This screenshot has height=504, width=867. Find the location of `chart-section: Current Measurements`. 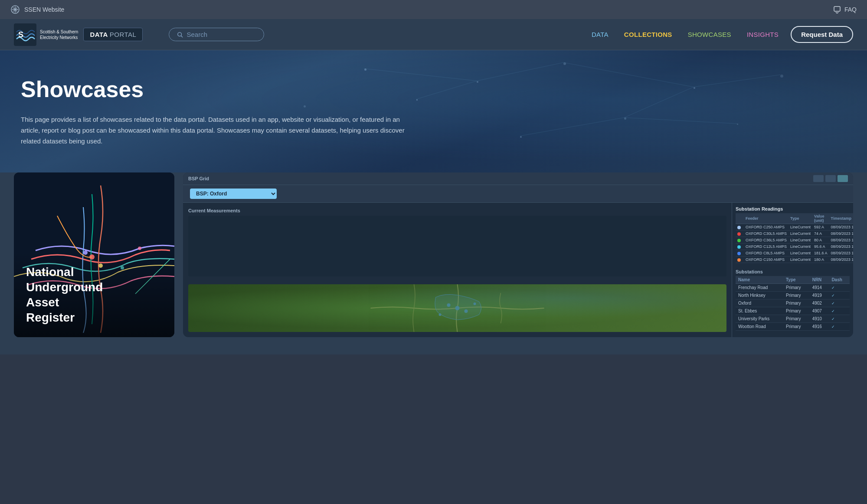

chart-section: Current Measurements is located at coordinates (457, 244).